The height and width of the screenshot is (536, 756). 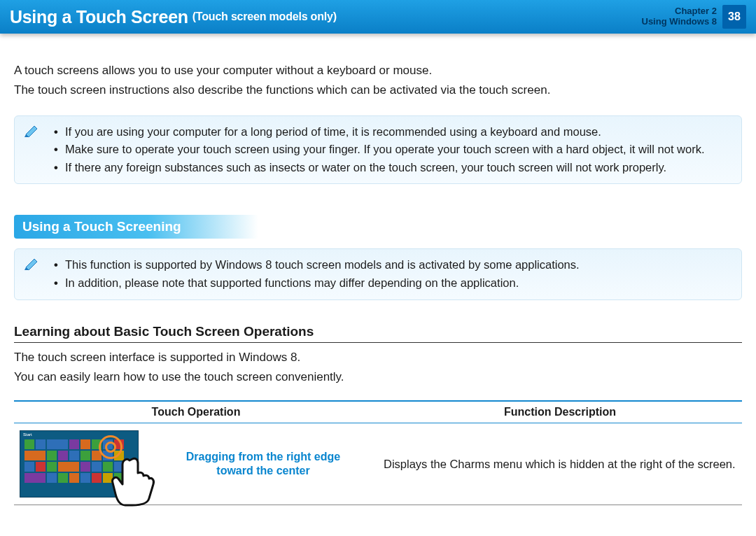 I want to click on page-header: Using a Touch Screen (Touch screen model…, so click(x=378, y=17).